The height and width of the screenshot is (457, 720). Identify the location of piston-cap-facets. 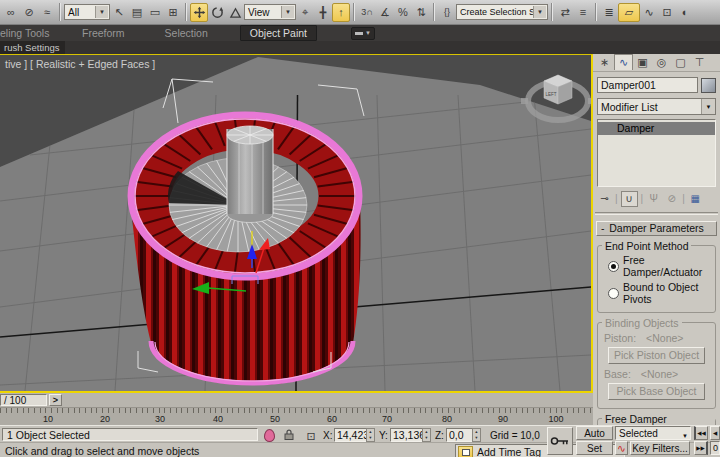
(250, 135).